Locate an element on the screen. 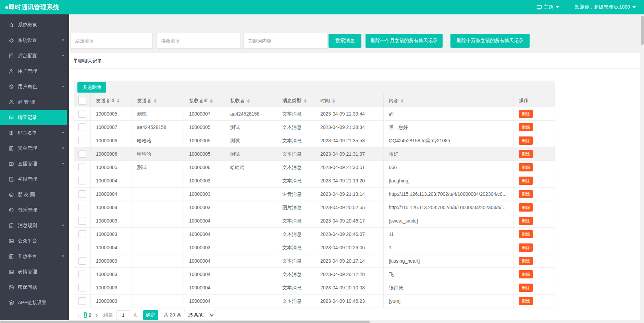 The height and width of the screenshot is (323, 644). gear-icon is located at coordinates (11, 133).